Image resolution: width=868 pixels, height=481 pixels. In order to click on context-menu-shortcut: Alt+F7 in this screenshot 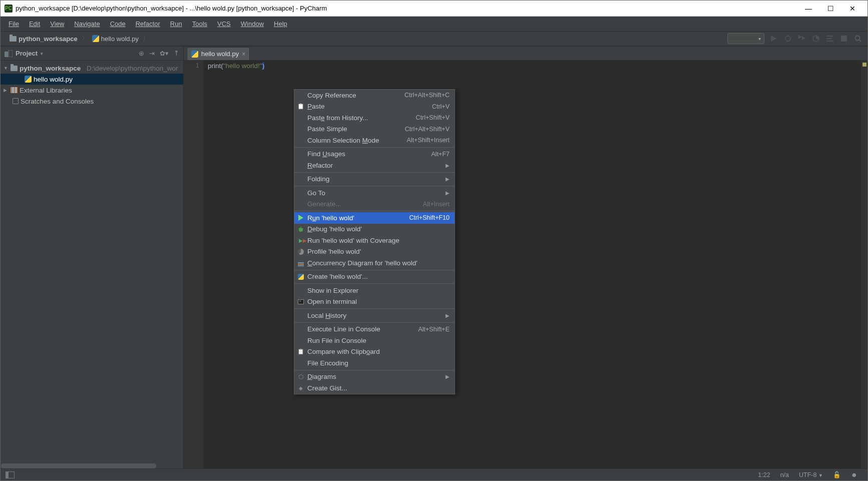, I will do `click(441, 154)`.